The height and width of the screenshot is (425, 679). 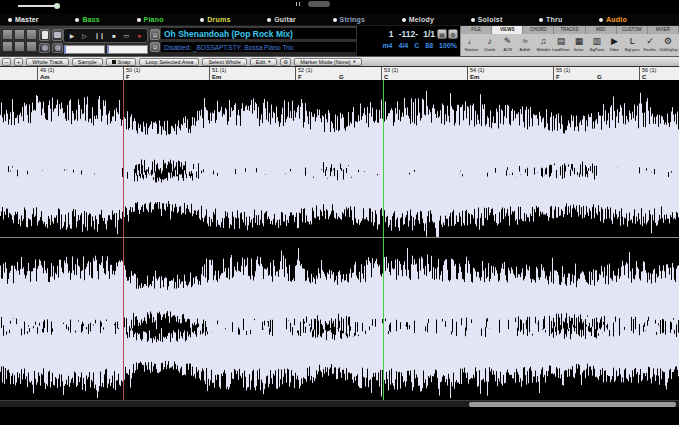 I want to click on save-button, so click(x=44, y=48).